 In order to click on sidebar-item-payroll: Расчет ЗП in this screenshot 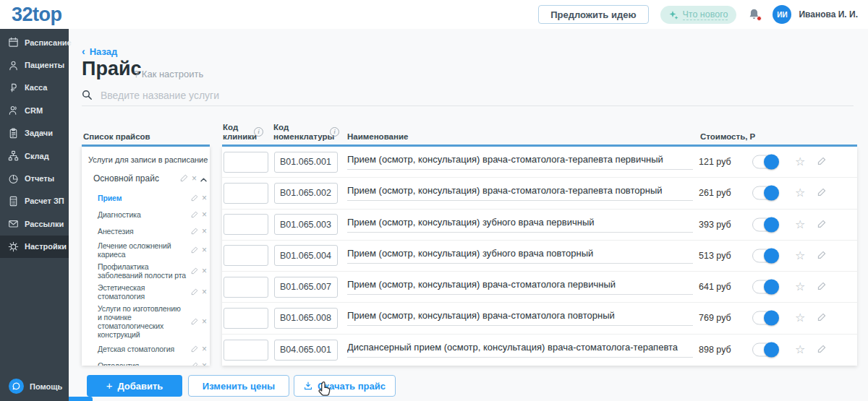, I will do `click(35, 201)`.